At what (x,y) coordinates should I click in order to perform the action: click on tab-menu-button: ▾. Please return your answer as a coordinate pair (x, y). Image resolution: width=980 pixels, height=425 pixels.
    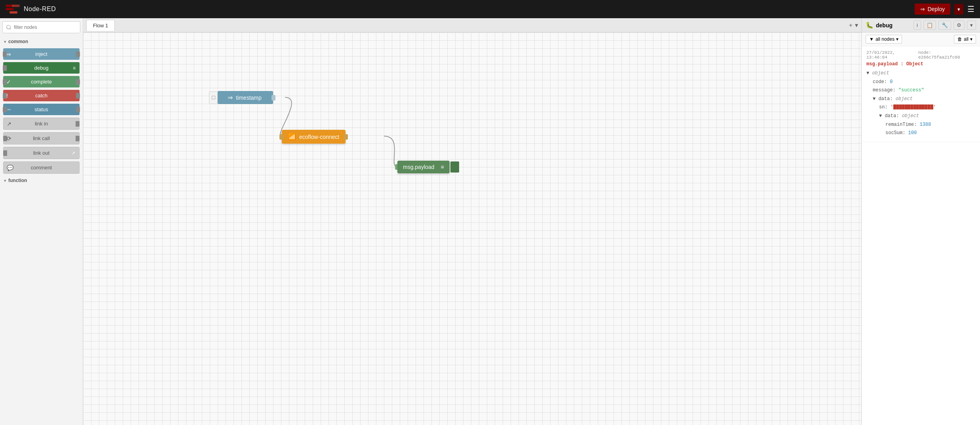
    Looking at the image, I should click on (857, 25).